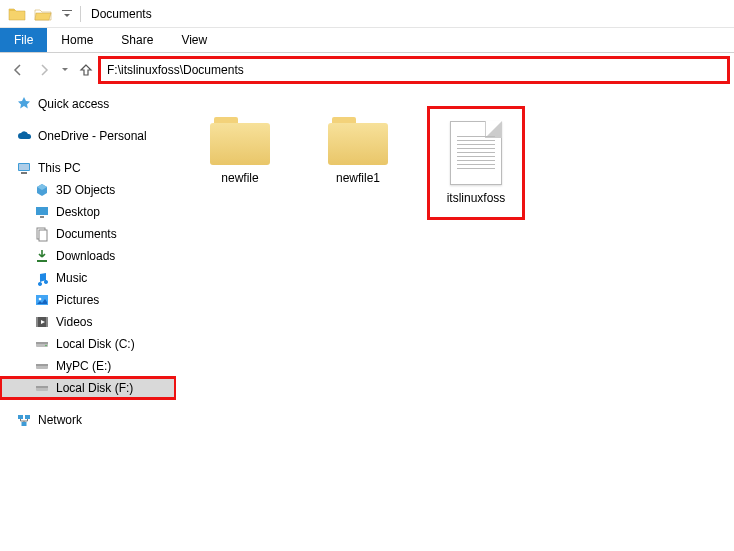  I want to click on nav-label: 3D Objects, so click(86, 190).